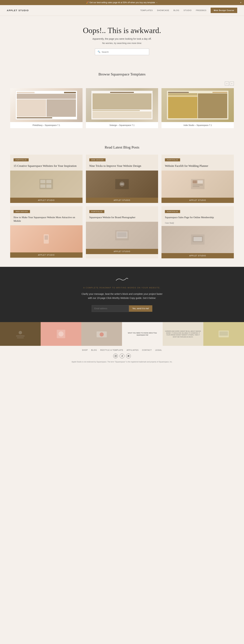 Image resolution: width=244 pixels, height=644 pixels. I want to click on page-heading: Oops!.. This is awkward., so click(122, 30).